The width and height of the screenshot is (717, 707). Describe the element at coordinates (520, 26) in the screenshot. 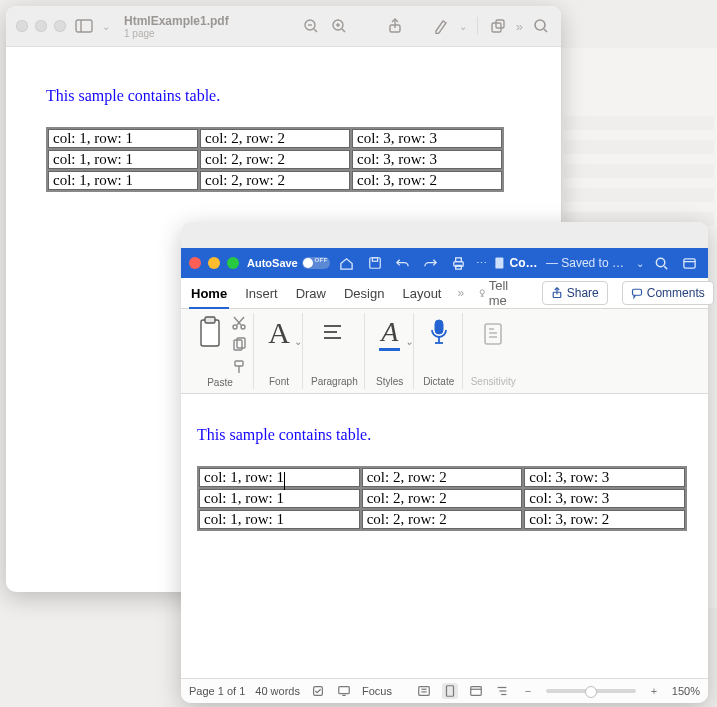

I see `more-icon: »` at that location.